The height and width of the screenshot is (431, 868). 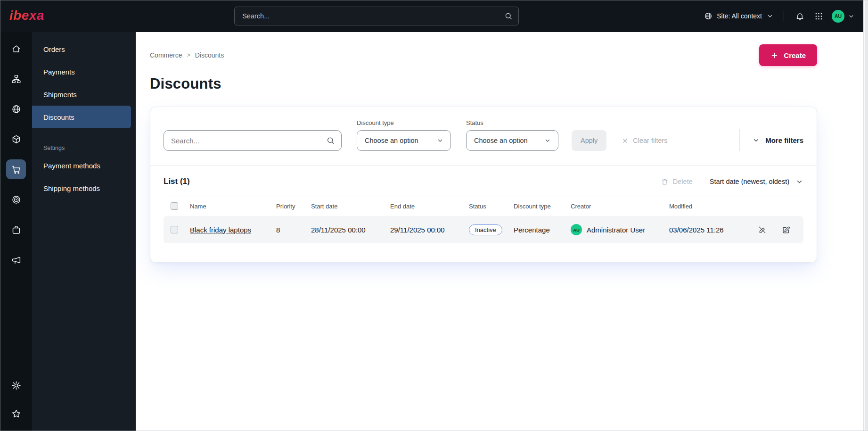 What do you see at coordinates (512, 123) in the screenshot?
I see `status-label: Status` at bounding box center [512, 123].